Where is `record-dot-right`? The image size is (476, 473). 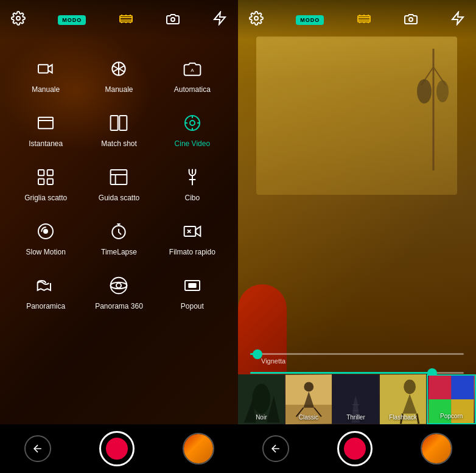
record-dot-right is located at coordinates (355, 449).